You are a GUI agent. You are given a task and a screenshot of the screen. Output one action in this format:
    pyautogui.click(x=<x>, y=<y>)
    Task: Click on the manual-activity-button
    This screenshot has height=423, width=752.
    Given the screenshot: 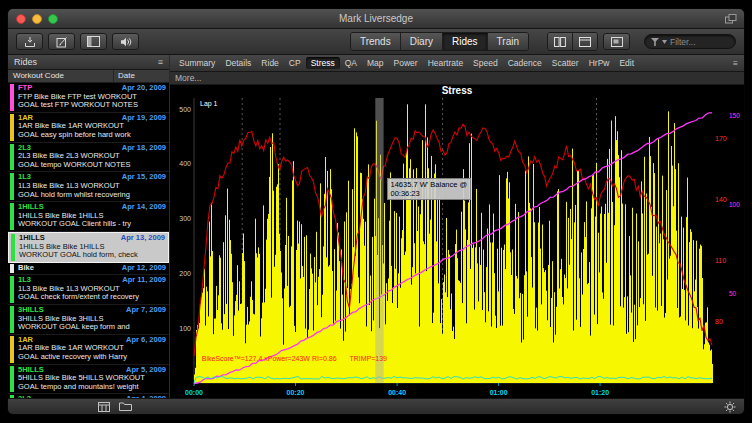 What is the action you would take?
    pyautogui.click(x=62, y=42)
    